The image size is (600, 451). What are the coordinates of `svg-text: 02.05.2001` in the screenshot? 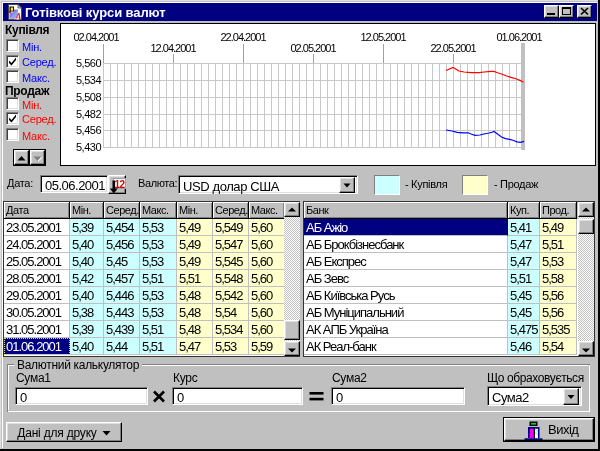 It's located at (313, 48).